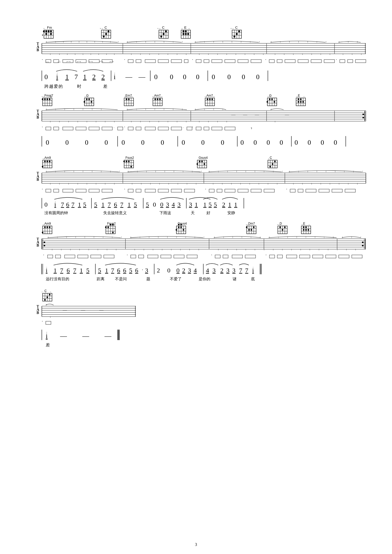 The image size is (392, 554). I want to click on tab-staff-3: T A B ↑ ↑ ↑ ↑ ↑ ↑ ↑ ↑ ↑ ↓ ↓, so click(201, 178).